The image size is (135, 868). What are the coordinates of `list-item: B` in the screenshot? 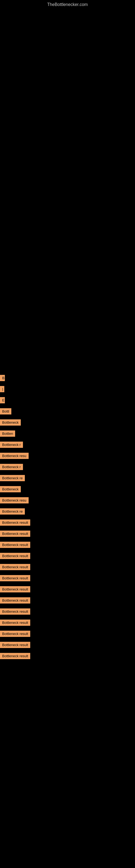 It's located at (68, 379).